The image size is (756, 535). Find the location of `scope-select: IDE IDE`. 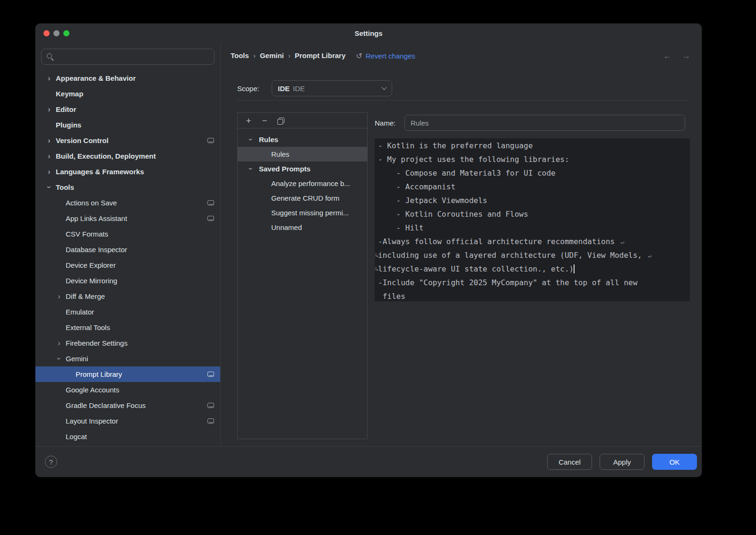

scope-select: IDE IDE is located at coordinates (332, 88).